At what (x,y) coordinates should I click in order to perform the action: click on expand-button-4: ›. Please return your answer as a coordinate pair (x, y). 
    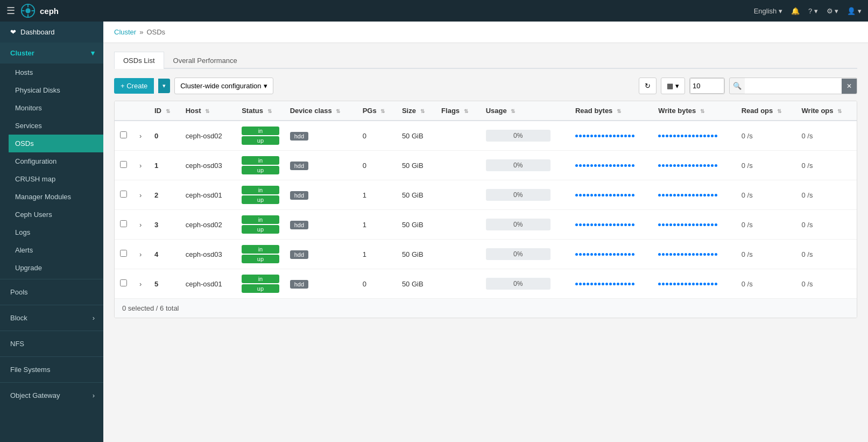
    Looking at the image, I should click on (140, 254).